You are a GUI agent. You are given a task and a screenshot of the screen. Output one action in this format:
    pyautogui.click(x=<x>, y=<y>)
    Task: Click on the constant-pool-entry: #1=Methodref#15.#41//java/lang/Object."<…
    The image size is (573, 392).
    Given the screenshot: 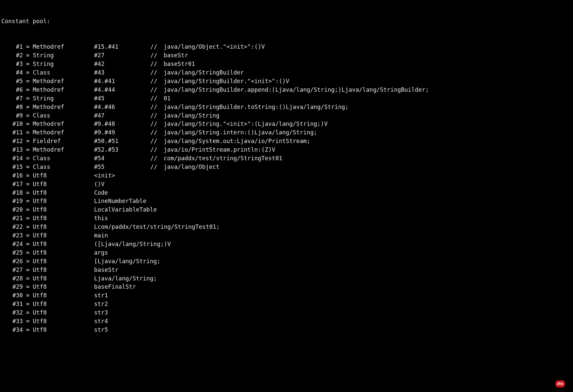 What is the action you would take?
    pyautogui.click(x=286, y=47)
    